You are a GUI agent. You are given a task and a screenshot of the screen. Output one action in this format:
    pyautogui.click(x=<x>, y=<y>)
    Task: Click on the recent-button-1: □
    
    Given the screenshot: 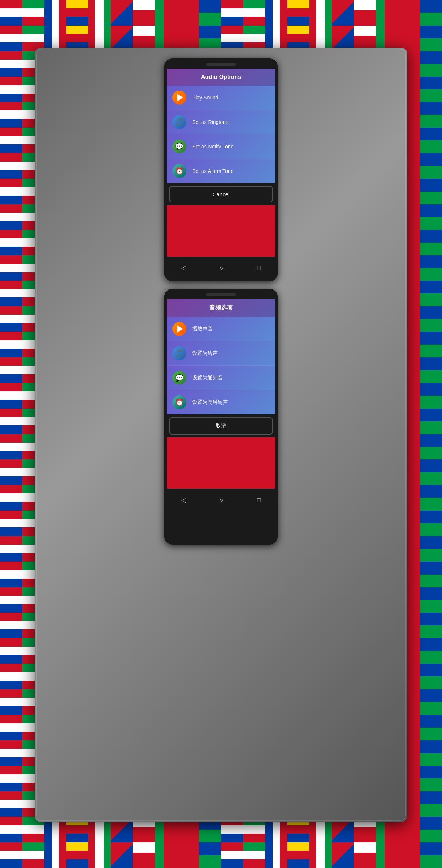 What is the action you would take?
    pyautogui.click(x=259, y=268)
    